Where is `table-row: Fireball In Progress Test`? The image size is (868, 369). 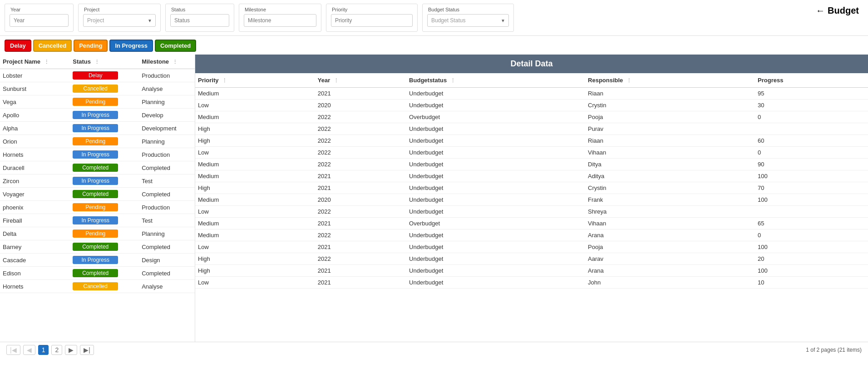 table-row: Fireball In Progress Test is located at coordinates (97, 221).